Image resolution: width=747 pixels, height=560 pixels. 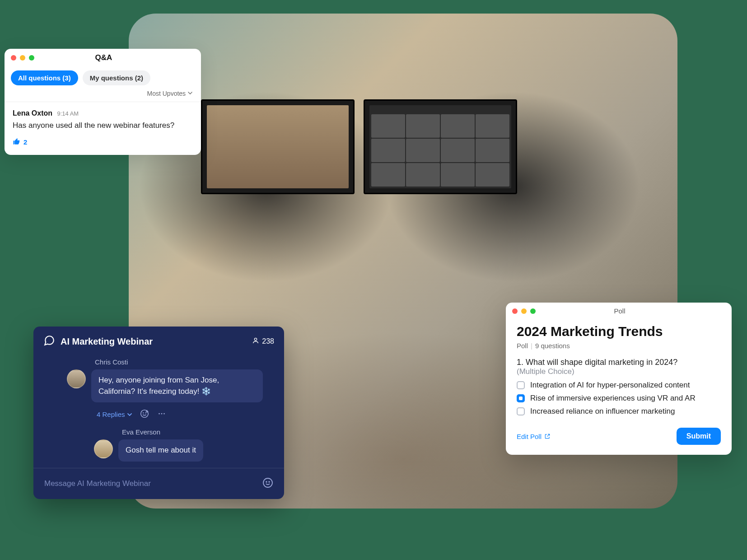 I want to click on chat-input-row, so click(x=159, y=483).